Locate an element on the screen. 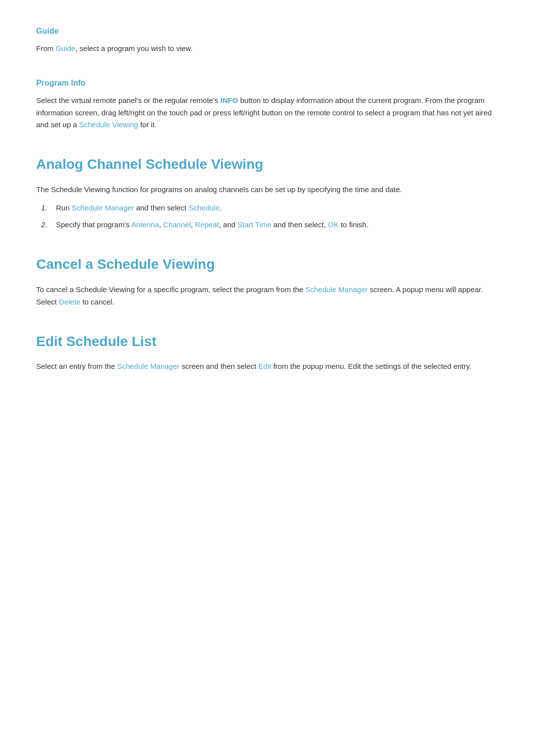 Image resolution: width=535 pixels, height=756 pixels. cancel-schedule-section: Cancel a Schedule Viewing To cancel a Sc… is located at coordinates (268, 281).